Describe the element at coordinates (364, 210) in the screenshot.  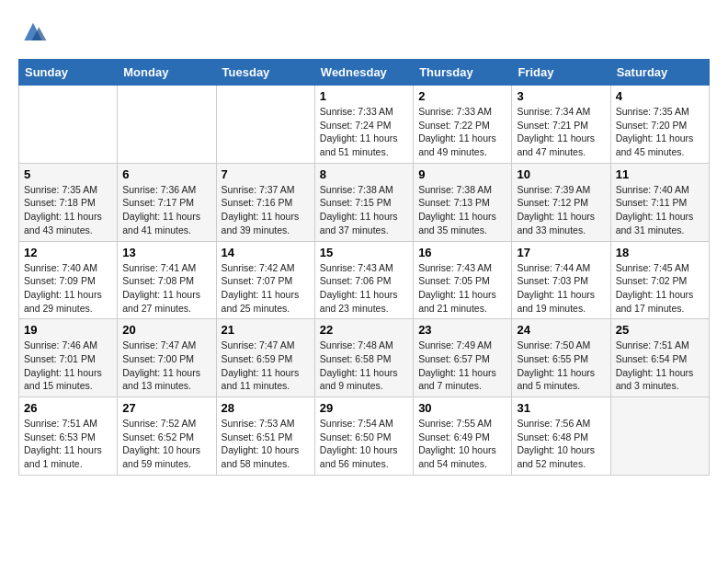
I see `day-info: Sunrise: 7:38 AM Sunset: 7:15 PM Dayligh…` at that location.